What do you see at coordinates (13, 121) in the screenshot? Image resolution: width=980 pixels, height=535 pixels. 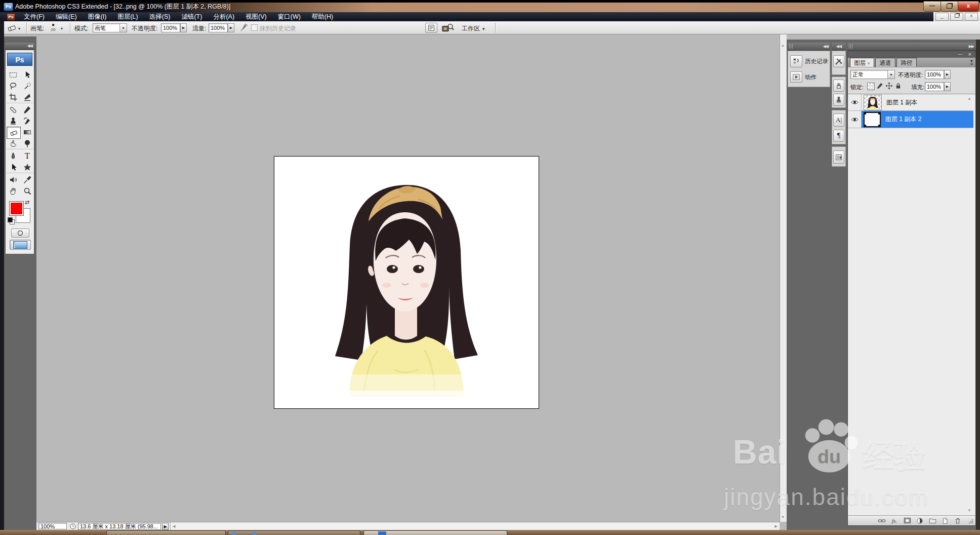 I see `clone-stamp-tool` at bounding box center [13, 121].